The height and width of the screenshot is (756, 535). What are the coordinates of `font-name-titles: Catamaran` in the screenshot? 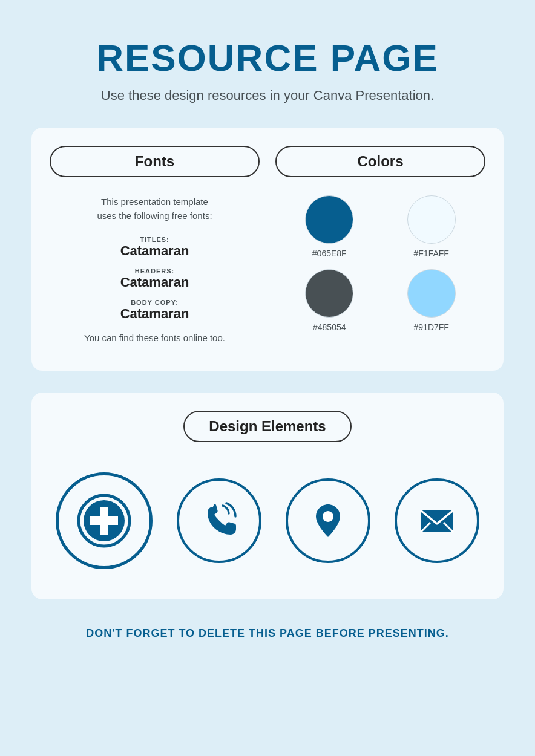 It's located at (155, 251).